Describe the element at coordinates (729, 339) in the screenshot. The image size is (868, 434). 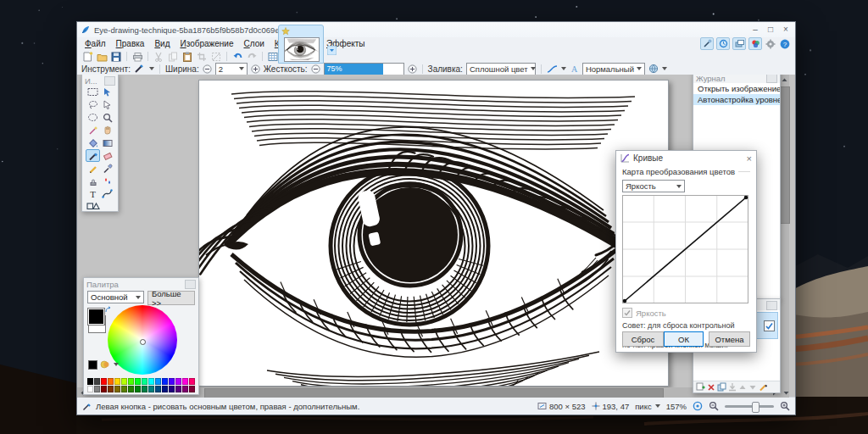
I see `cancel-button: Отмена` at that location.